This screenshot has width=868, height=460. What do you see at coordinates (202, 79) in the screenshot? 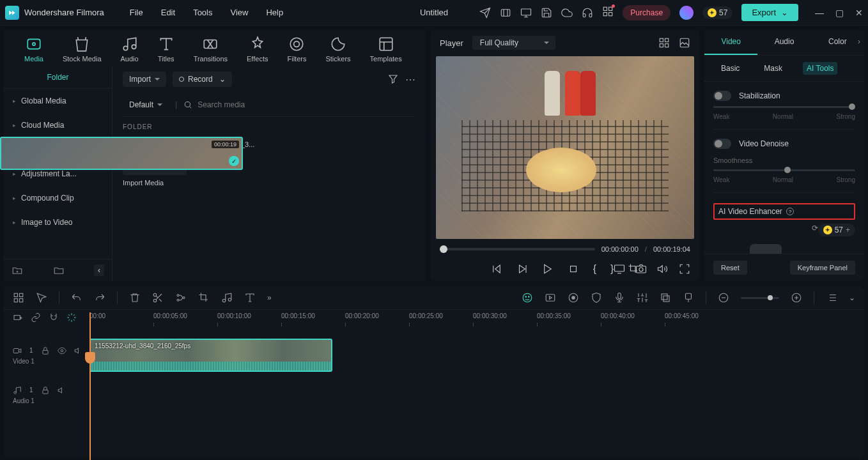
I see `record-button: Record⌄` at bounding box center [202, 79].